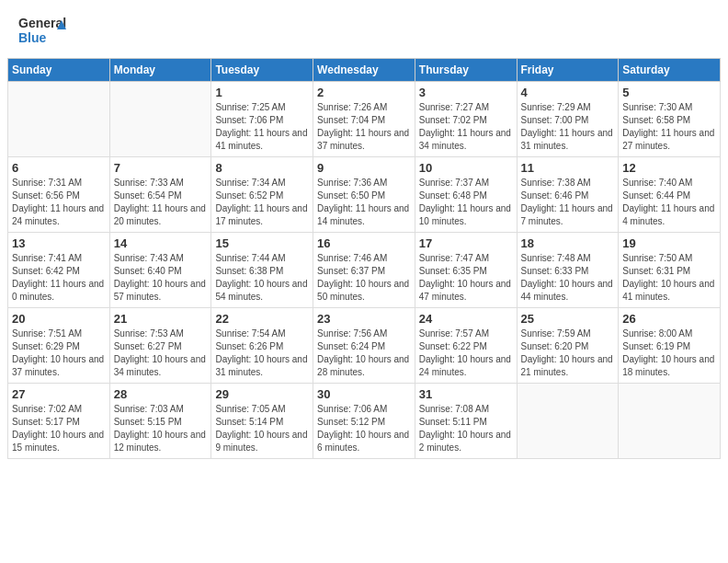 The height and width of the screenshot is (563, 728). Describe the element at coordinates (263, 421) in the screenshot. I see `calendar-cell: 29Sunrise: 7:05 AMSunset: 5:14 PMDayligh…` at that location.